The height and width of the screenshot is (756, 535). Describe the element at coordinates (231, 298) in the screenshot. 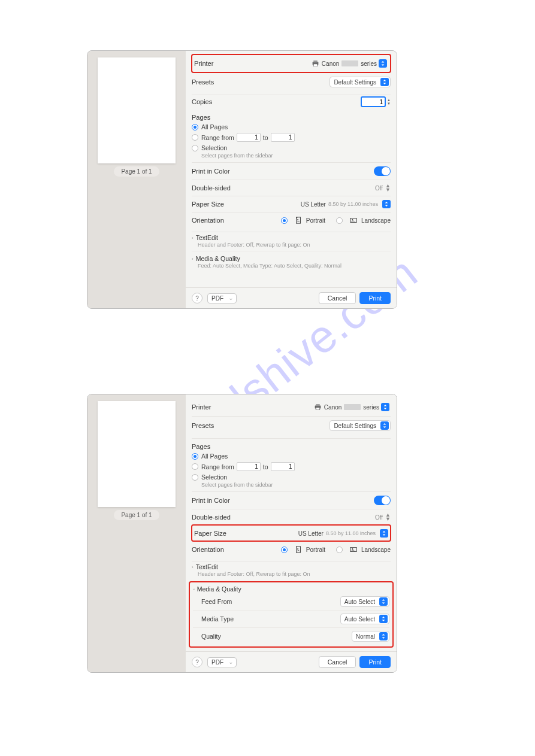

I see `chevron-down-icon: ⌵` at that location.